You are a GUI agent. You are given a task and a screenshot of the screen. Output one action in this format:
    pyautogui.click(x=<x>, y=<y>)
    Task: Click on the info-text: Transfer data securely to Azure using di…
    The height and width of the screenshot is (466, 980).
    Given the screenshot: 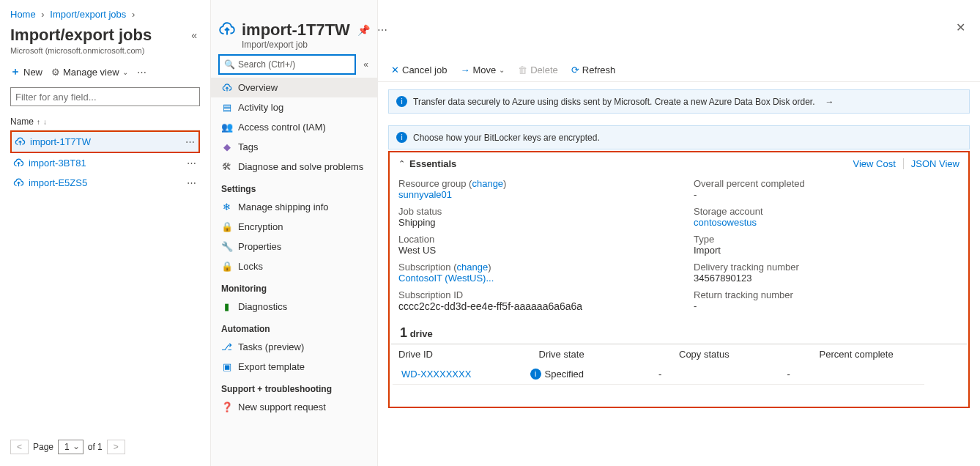 What is the action you would take?
    pyautogui.click(x=614, y=102)
    